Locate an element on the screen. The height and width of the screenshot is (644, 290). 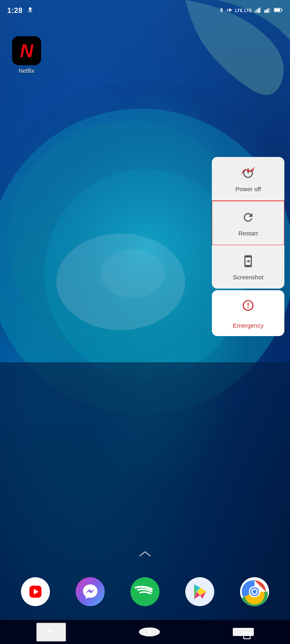
power-menu-card: Power off Restart Screenshot is located at coordinates (248, 223).